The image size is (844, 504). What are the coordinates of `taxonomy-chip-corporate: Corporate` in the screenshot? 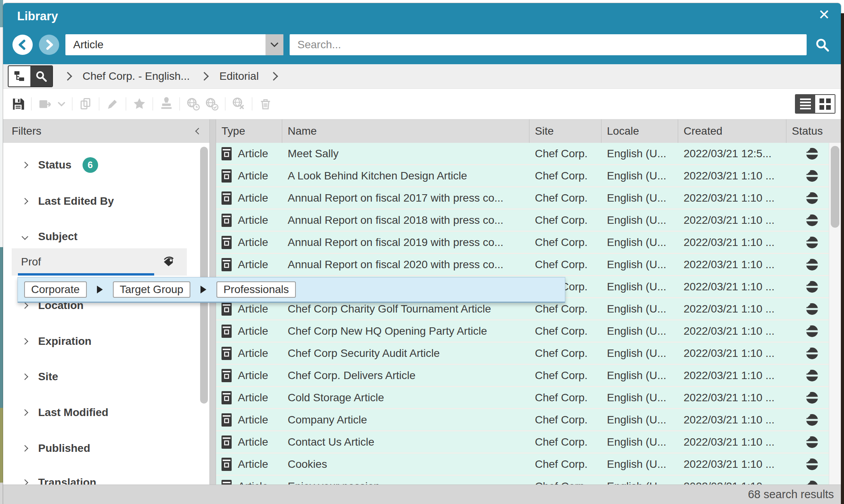 It's located at (55, 290).